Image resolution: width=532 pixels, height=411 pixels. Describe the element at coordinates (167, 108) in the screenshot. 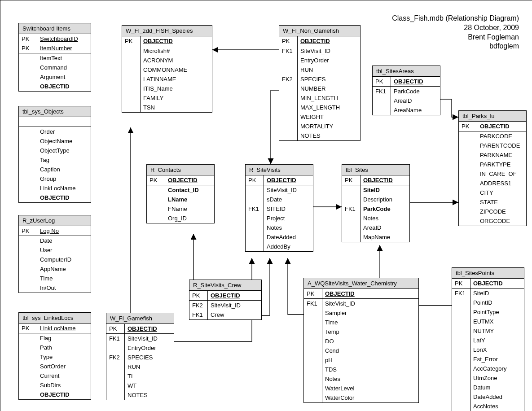

I see `field-row: TSN` at that location.